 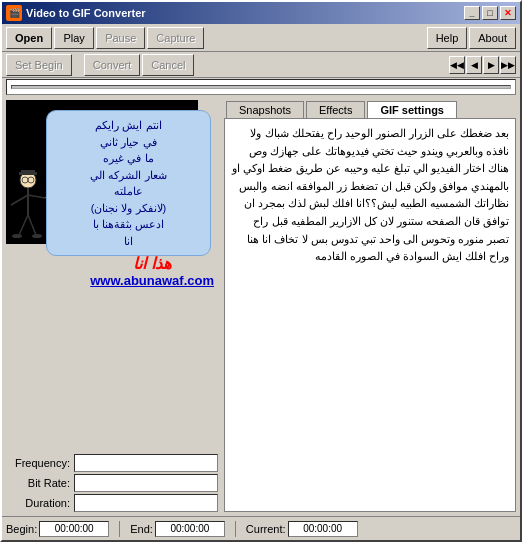 I want to click on begin-label: Begin:, so click(x=22, y=529).